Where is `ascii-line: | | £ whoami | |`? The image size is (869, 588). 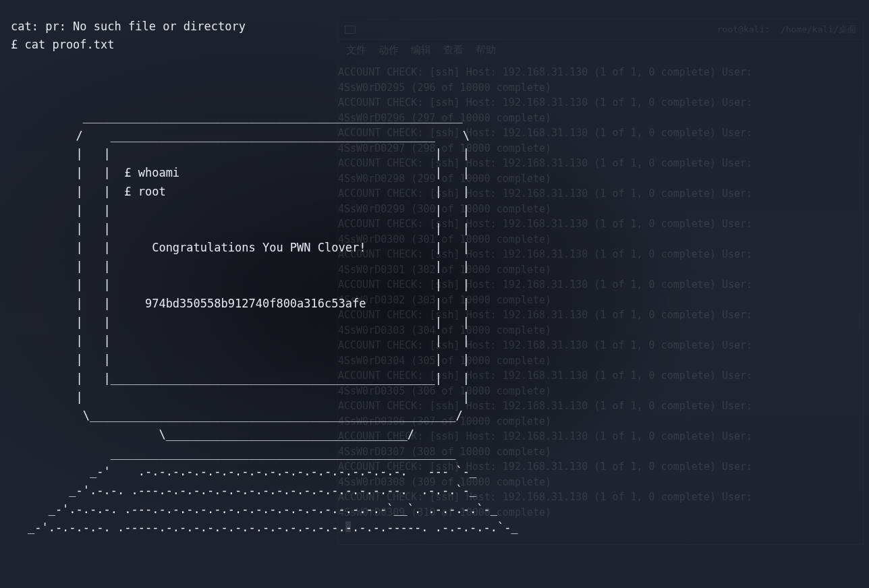 ascii-line: | | £ whoami | | is located at coordinates (235, 173).